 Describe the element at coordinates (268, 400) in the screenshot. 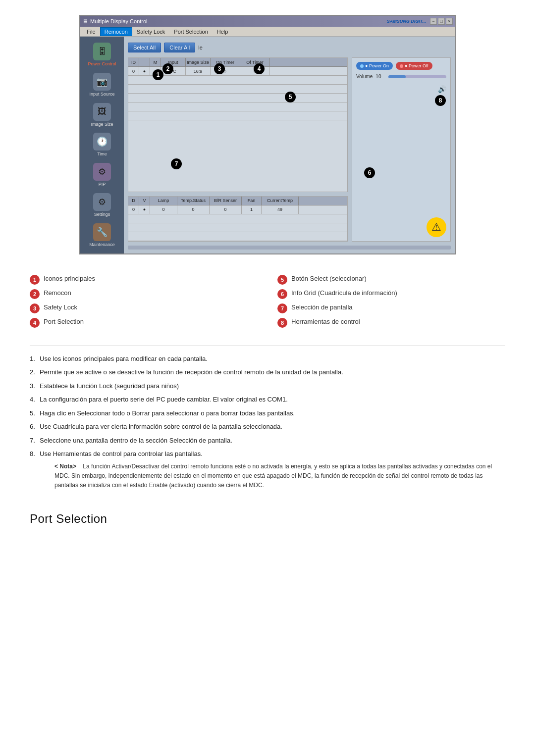

I see `body-item-4: La configuración para el puerto serie de…` at that location.